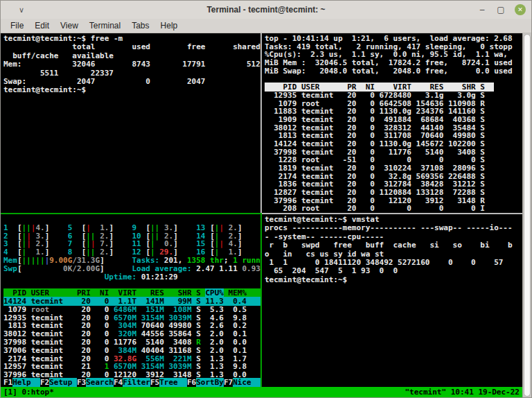 This screenshot has width=532, height=398. What do you see at coordinates (169, 26) in the screenshot?
I see `menu-help: Help` at bounding box center [169, 26].